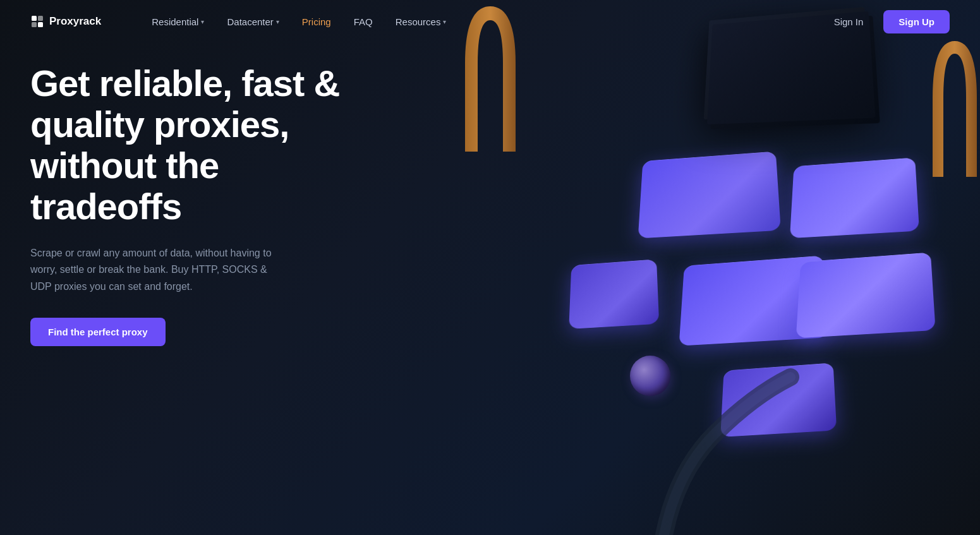  Describe the element at coordinates (75, 21) in the screenshot. I see `logo-text: Proxyrack` at that location.